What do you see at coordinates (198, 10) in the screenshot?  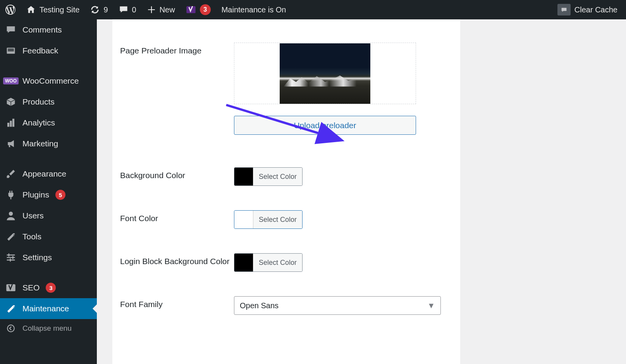 I see `yoast-link: 3` at bounding box center [198, 10].